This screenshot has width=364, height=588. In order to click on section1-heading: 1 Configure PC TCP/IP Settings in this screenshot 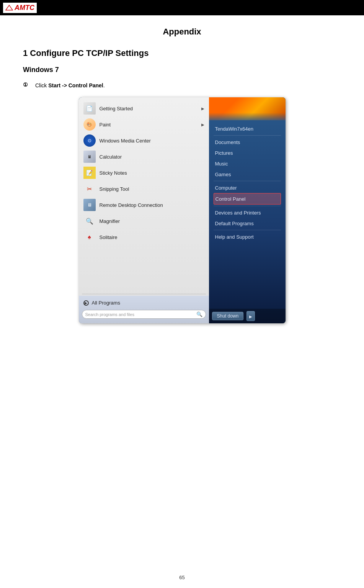, I will do `click(182, 53)`.